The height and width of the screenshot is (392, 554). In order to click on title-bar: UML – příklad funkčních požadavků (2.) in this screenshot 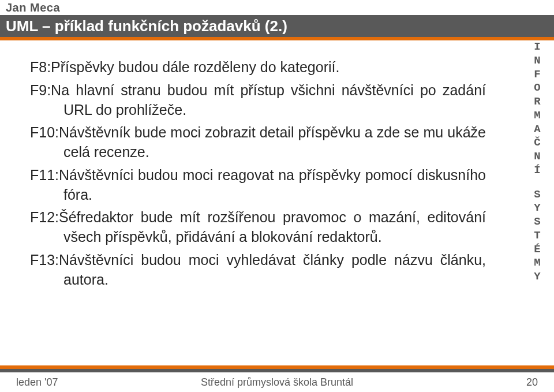, I will do `click(277, 26)`.